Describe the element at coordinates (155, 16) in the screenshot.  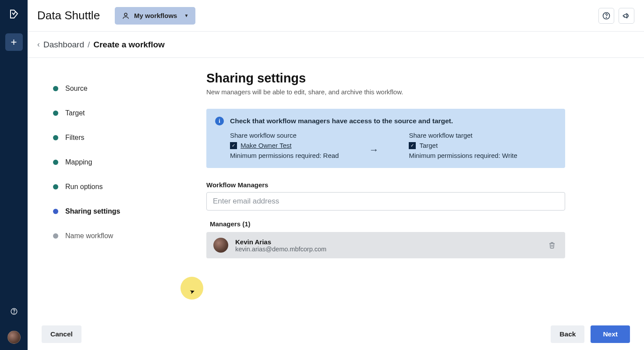
I see `workflows-dropdown: My workflows ▼` at that location.